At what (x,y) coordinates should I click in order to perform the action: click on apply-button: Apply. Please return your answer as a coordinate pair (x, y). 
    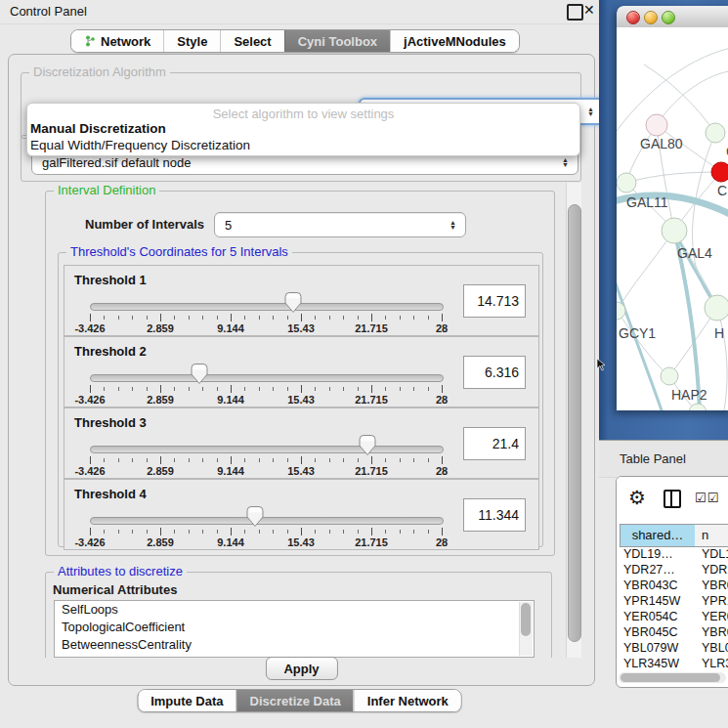
    Looking at the image, I should click on (301, 668).